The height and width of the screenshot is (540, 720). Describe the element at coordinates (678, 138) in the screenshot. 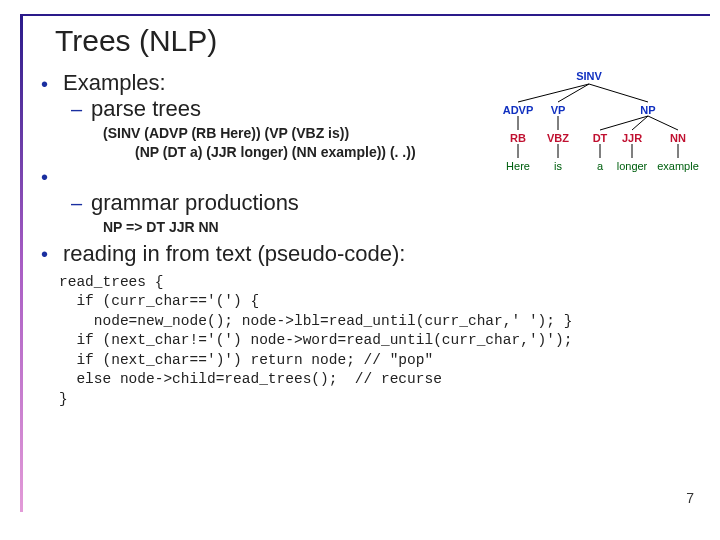

I see `tree-node-nn: NN` at that location.